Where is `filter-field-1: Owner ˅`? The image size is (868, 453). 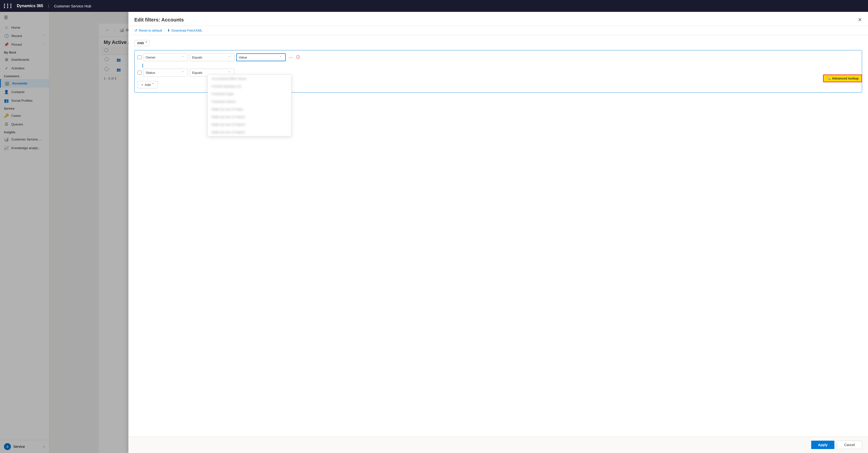 filter-field-1: Owner ˅ is located at coordinates (166, 57).